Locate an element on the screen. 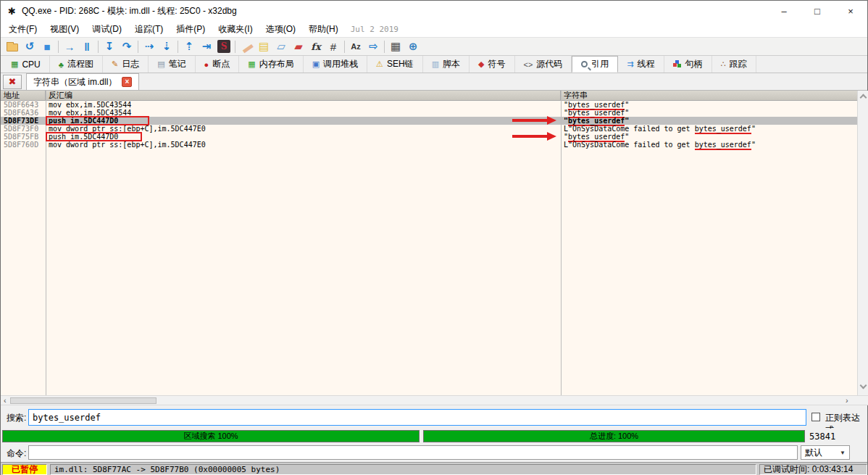 Image resolution: width=868 pixels, height=475 pixels. text-case-icon: Az is located at coordinates (356, 46).